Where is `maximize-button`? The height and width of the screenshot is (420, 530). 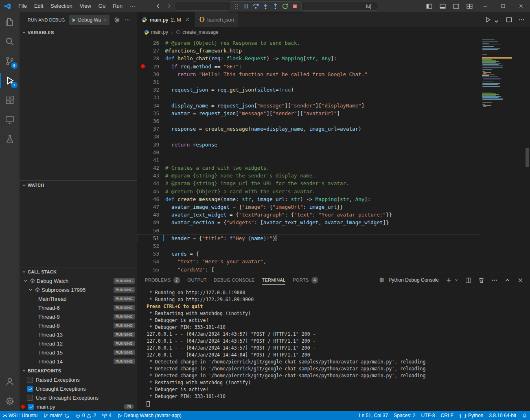 maximize-button is located at coordinates (503, 6).